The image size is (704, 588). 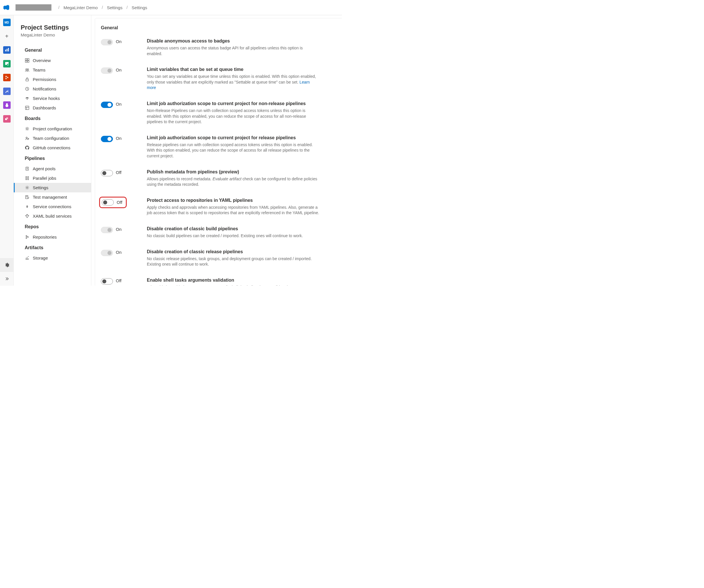 I want to click on toggle-state-label: Off, so click(x=119, y=172).